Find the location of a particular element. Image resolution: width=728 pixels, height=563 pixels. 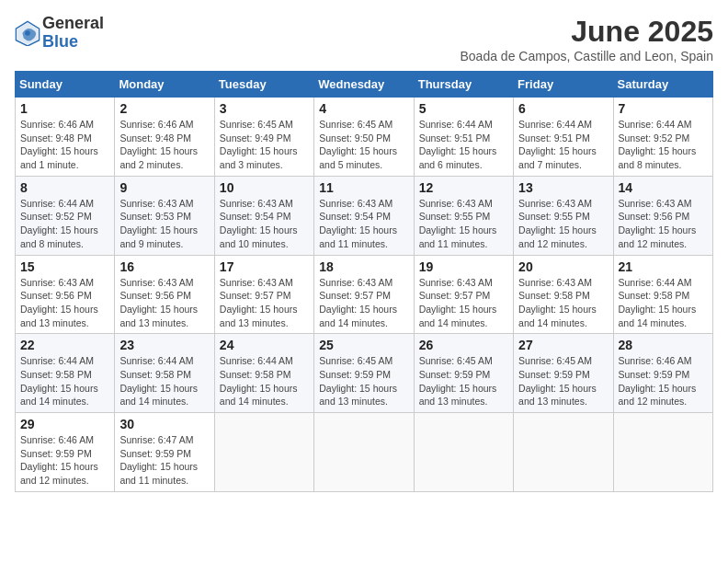

day-number: 8 is located at coordinates (64, 188).